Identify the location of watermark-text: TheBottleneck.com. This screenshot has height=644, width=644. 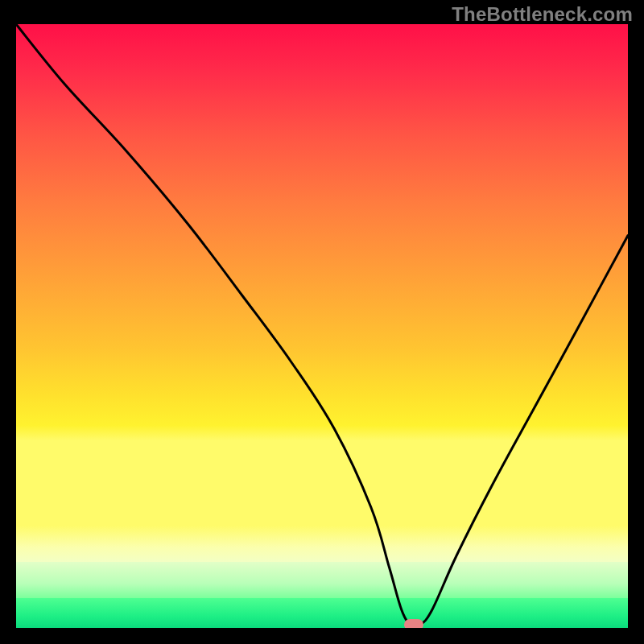
(543, 14).